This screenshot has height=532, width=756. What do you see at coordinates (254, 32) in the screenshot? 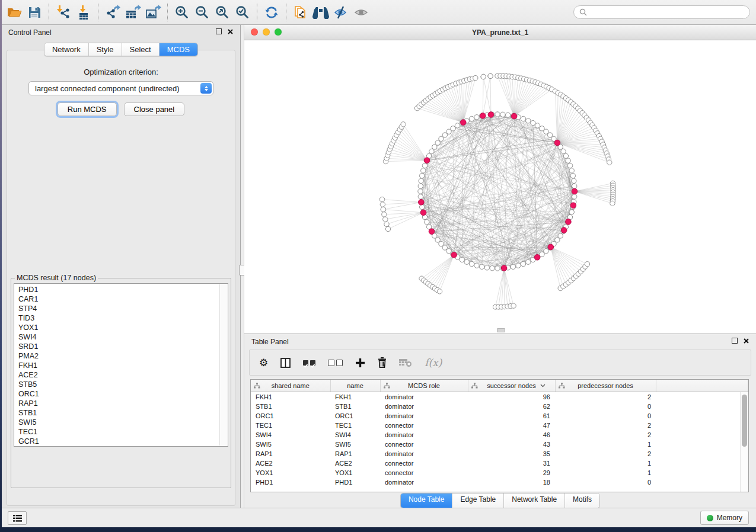
I see `close-window-icon` at bounding box center [254, 32].